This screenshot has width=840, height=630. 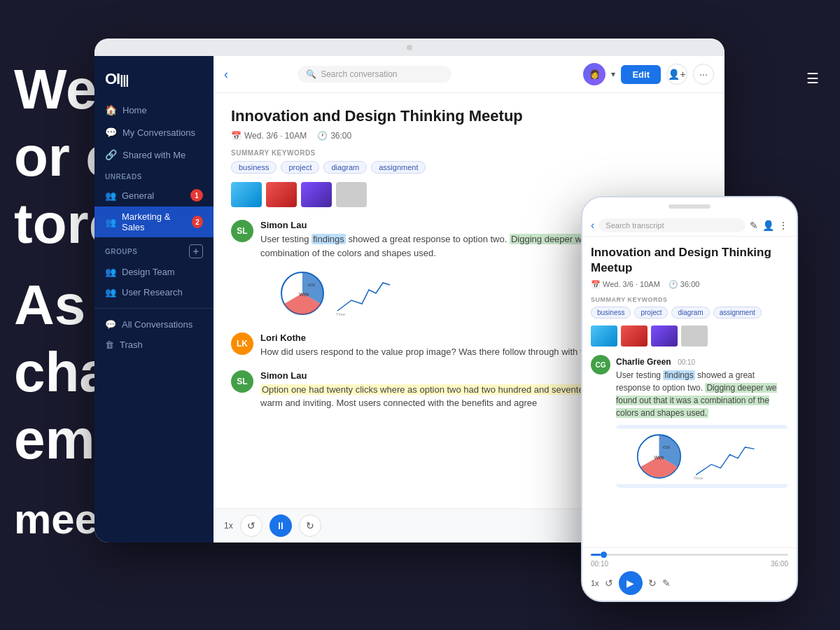 What do you see at coordinates (783, 225) in the screenshot?
I see `phone-more-icon: ⋮` at bounding box center [783, 225].